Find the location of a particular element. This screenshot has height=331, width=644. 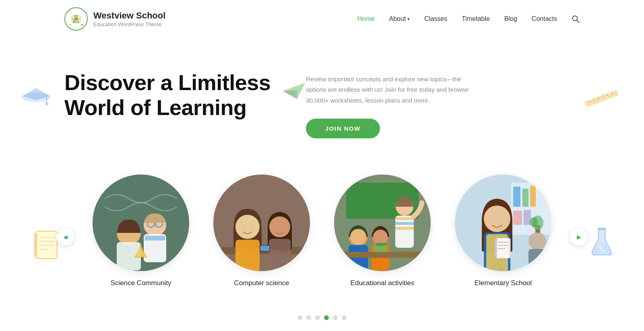

carousel-next-button: ▶ is located at coordinates (579, 237).